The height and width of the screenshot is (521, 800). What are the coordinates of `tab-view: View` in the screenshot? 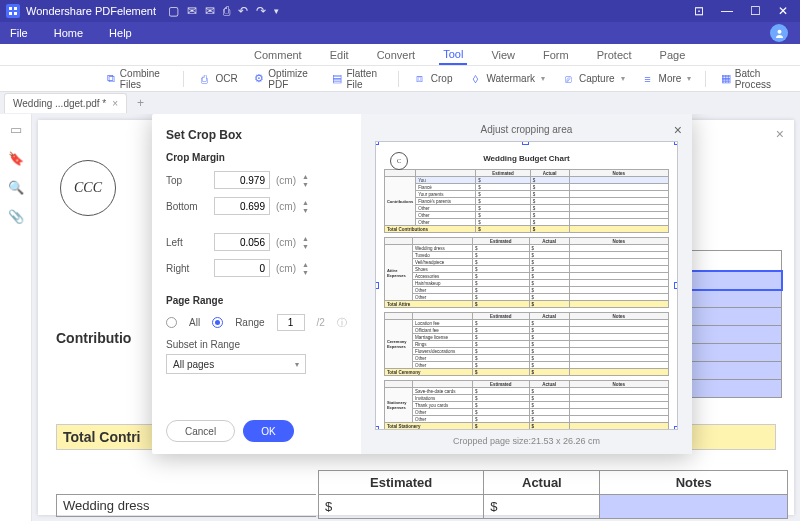 It's located at (503, 55).